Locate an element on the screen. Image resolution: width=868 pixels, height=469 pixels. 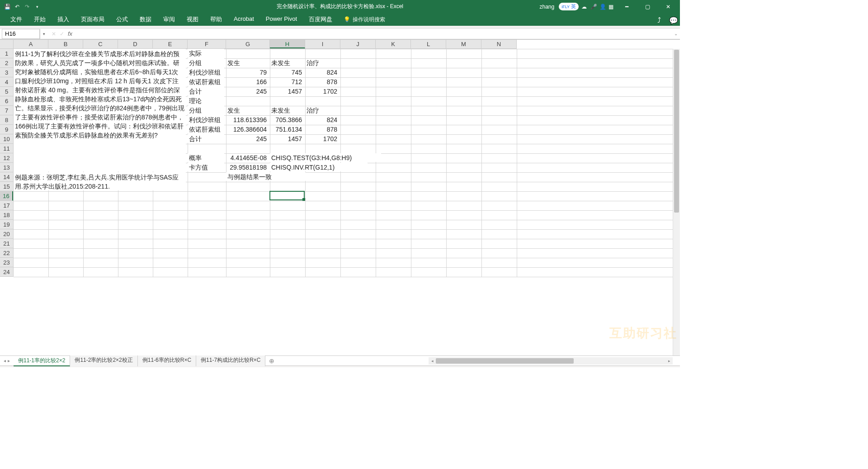
horizontal-scrollbar: ◂ ▸ is located at coordinates (551, 361).